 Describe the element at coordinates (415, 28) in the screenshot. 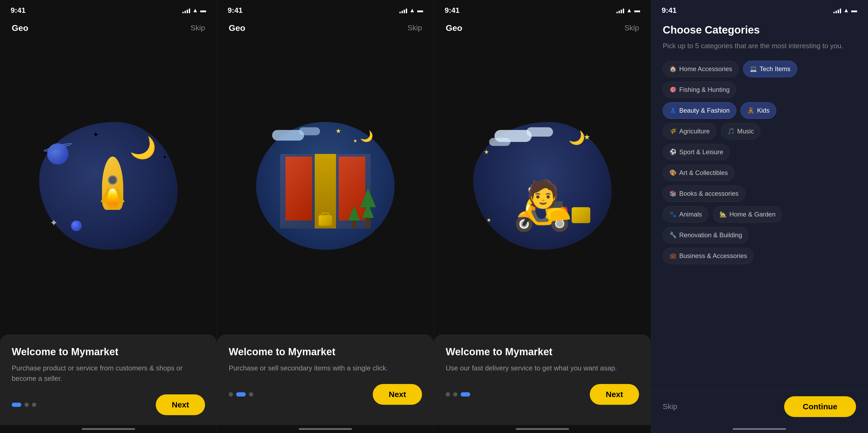

I see `skip-button-2: Skip` at that location.